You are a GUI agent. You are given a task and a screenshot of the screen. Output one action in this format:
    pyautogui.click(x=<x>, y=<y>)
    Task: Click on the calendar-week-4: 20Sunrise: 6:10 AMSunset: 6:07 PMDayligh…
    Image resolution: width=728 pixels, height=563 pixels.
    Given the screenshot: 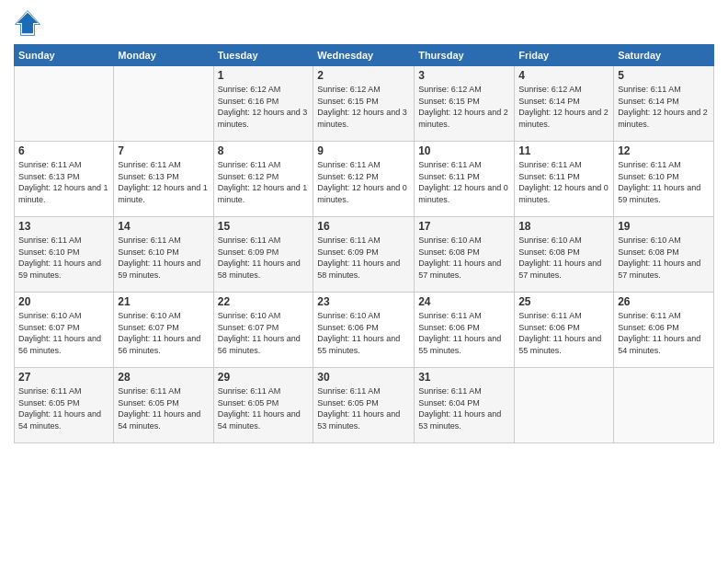 What is the action you would take?
    pyautogui.click(x=364, y=330)
    